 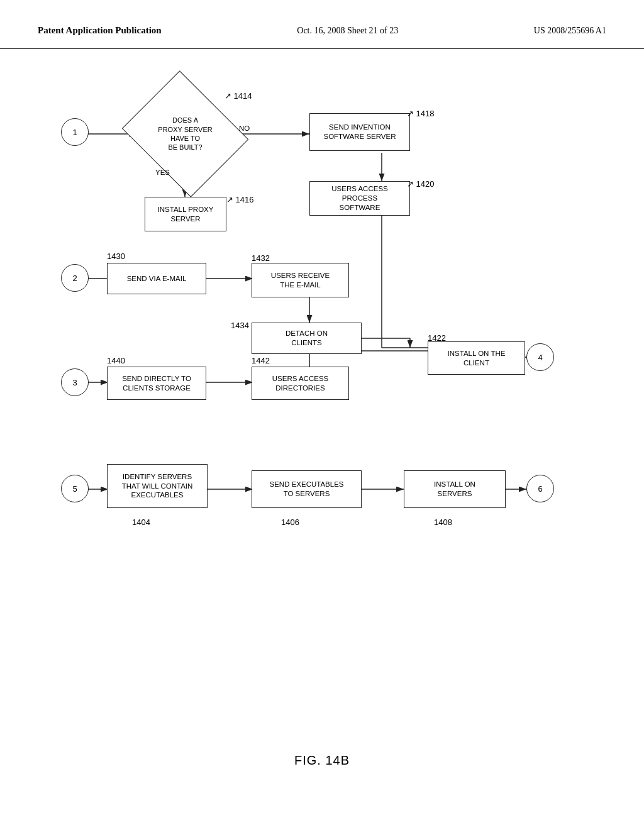 What do you see at coordinates (540, 357) in the screenshot?
I see `circle-4: 4` at bounding box center [540, 357].